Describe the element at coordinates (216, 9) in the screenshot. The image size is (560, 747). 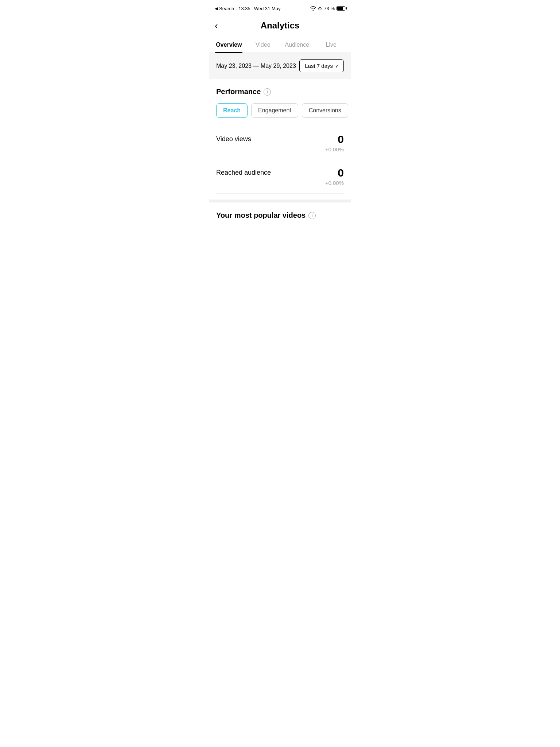
I see `carrier-chevron: ◀` at that location.